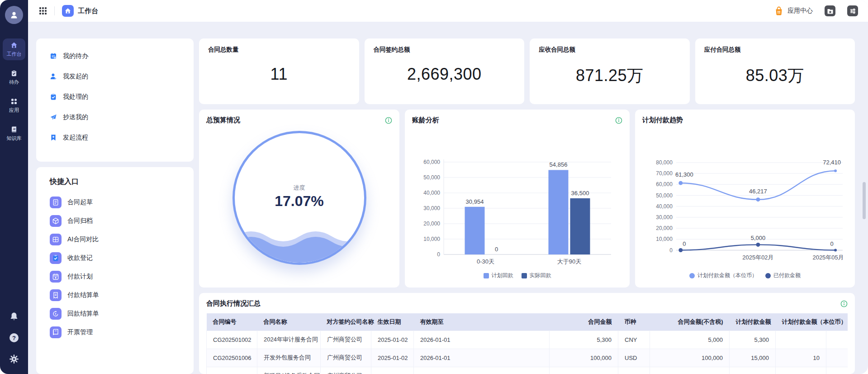 This screenshot has width=868, height=374. I want to click on svg-text: 46,217, so click(758, 191).